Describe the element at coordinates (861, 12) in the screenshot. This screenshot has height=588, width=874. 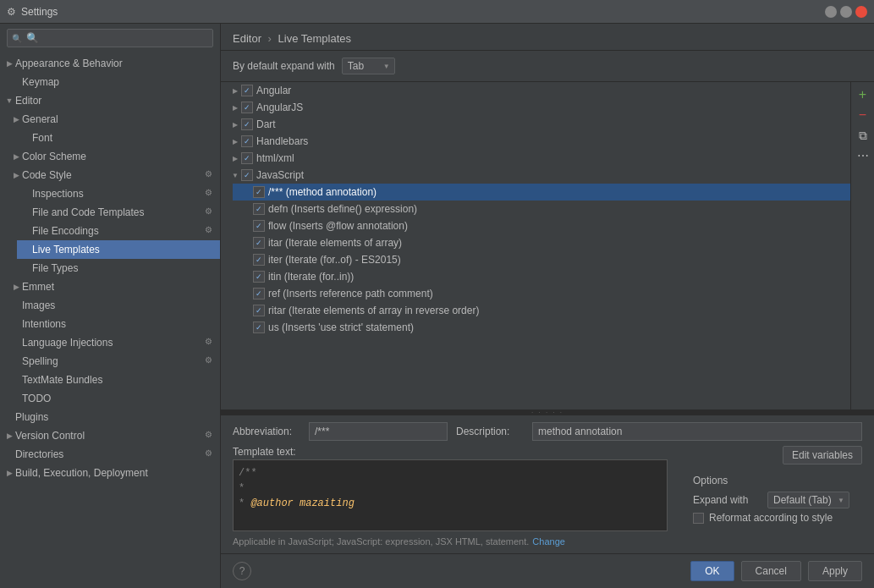
I see `close-button` at that location.